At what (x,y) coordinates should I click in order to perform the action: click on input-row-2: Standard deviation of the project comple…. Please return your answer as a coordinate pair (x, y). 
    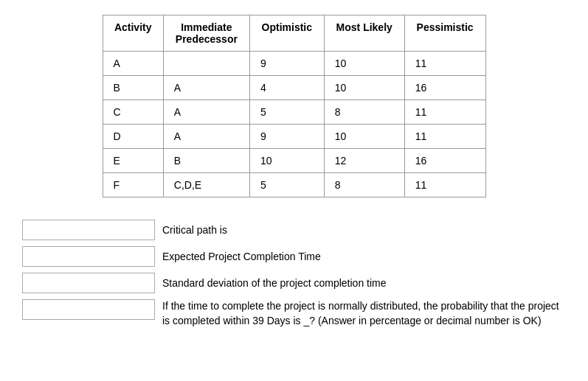
    Looking at the image, I should click on (294, 283).